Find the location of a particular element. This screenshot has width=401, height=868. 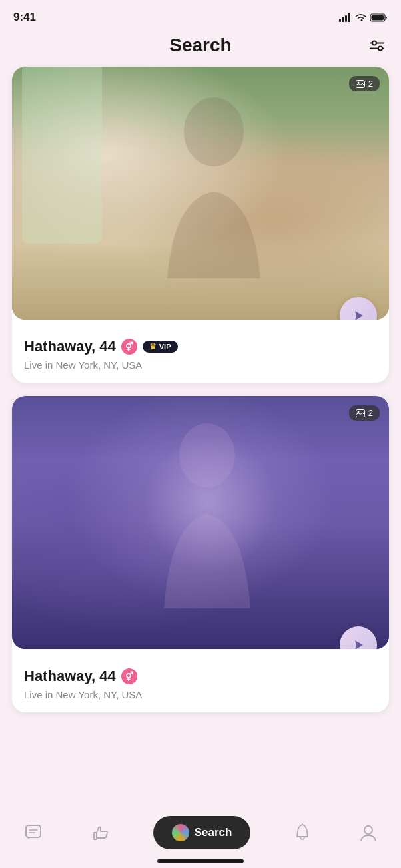

status-icons is located at coordinates (364, 17).